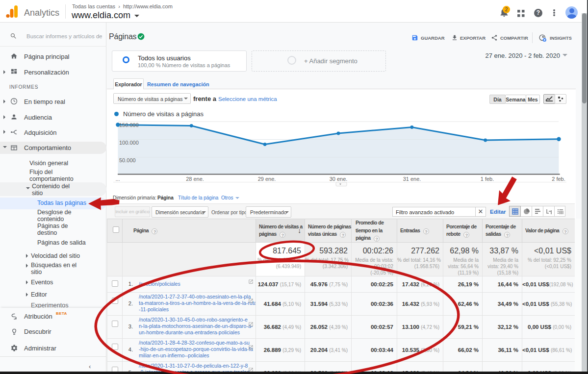 This screenshot has width=588, height=374. I want to click on svg-text:...: ..., so click(118, 179).